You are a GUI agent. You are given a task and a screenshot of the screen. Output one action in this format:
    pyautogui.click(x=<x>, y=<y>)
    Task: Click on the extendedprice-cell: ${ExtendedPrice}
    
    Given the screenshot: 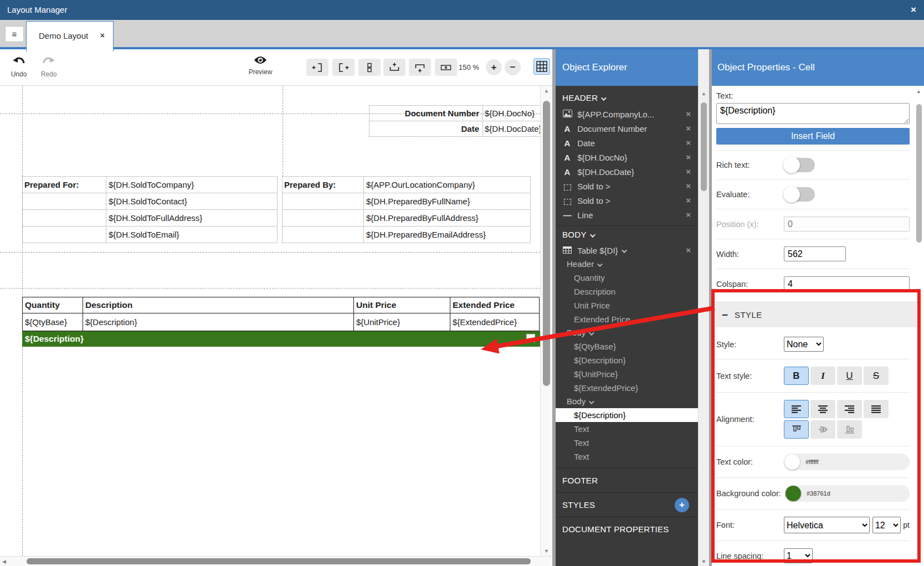 What is the action you would take?
    pyautogui.click(x=495, y=322)
    